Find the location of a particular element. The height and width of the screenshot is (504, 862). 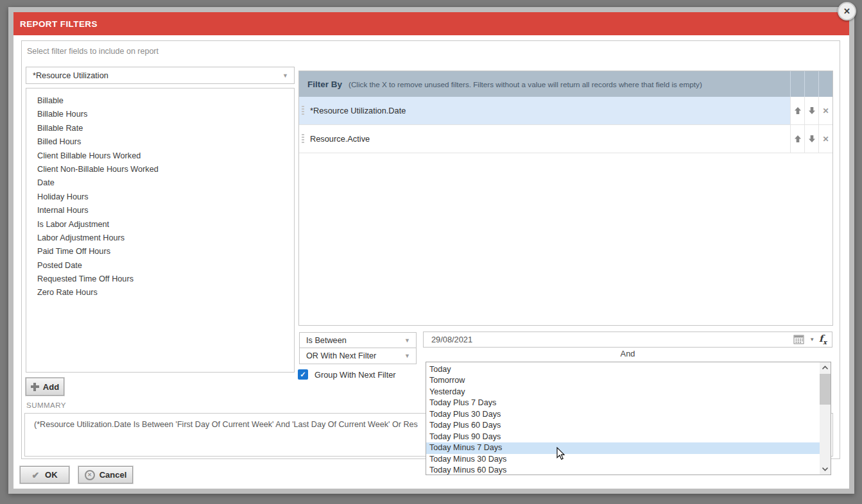

date-option: Today Minus 30 Days is located at coordinates (628, 459).